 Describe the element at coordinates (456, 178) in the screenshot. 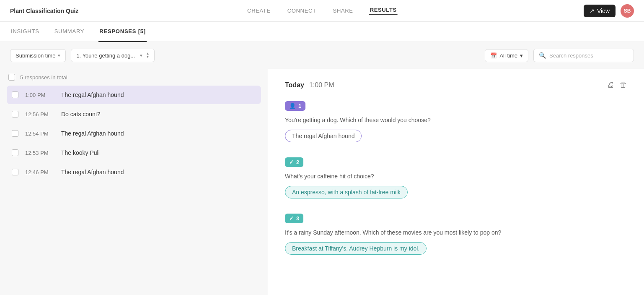

I see `question-block-2: ✓ 2 What's your caffeine hit of choice? …` at that location.